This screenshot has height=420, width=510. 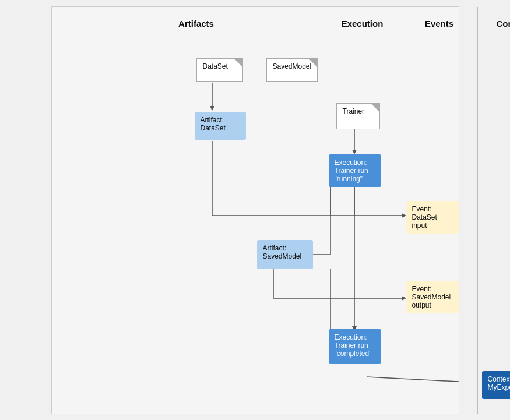 I want to click on divider-contexts, so click(x=478, y=210).